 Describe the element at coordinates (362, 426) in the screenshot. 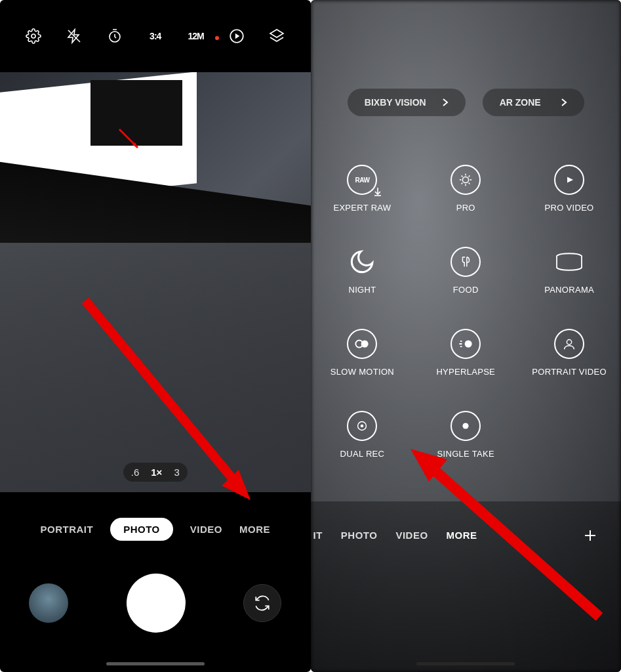

I see `dual-rec-icon` at that location.